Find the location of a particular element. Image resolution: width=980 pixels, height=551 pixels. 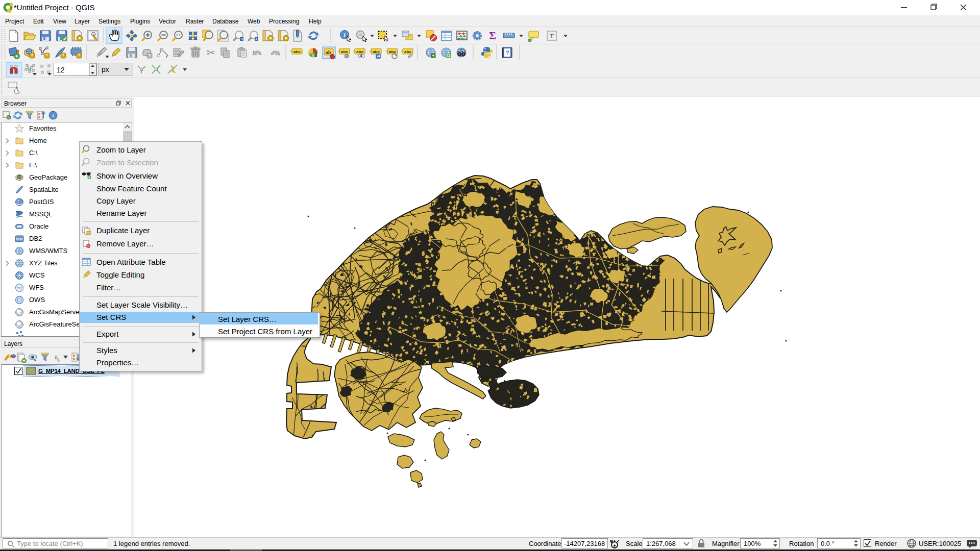

svg-text: V is located at coordinates (19, 288).